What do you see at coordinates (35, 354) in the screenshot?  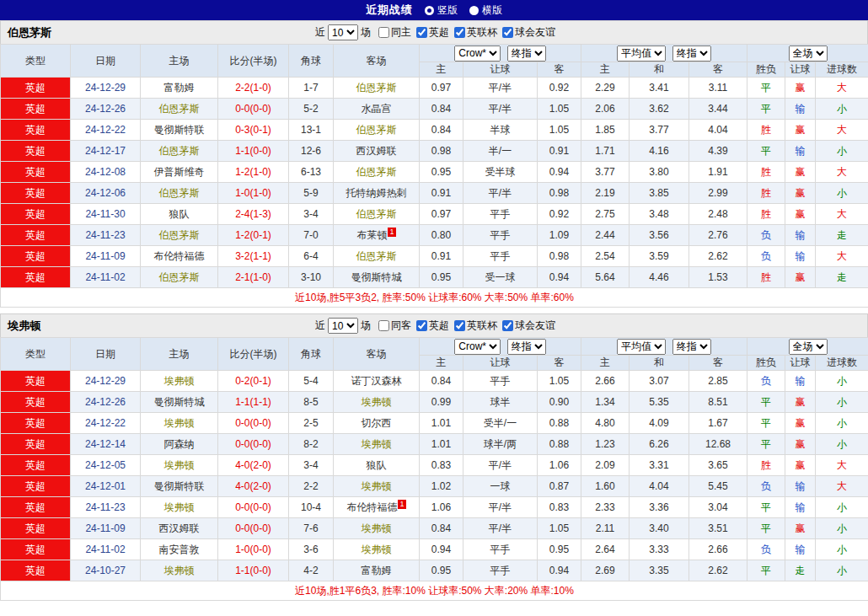 I see `col-header-type: 类型` at bounding box center [35, 354].